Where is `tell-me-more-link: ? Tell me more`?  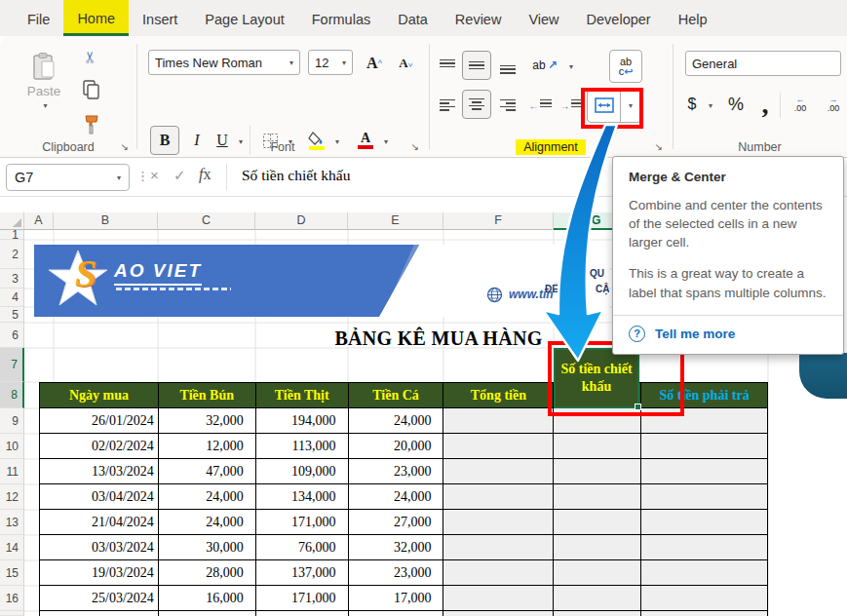
tell-me-more-link: ? Tell me more is located at coordinates (728, 332).